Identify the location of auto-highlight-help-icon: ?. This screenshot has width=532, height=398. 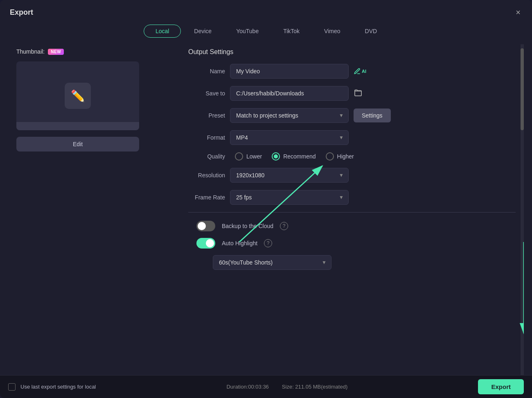
(268, 243).